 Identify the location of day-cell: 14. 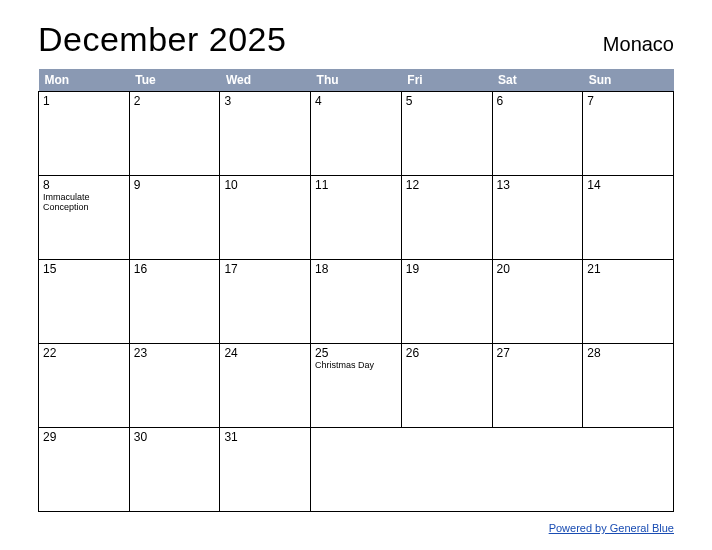
(628, 218).